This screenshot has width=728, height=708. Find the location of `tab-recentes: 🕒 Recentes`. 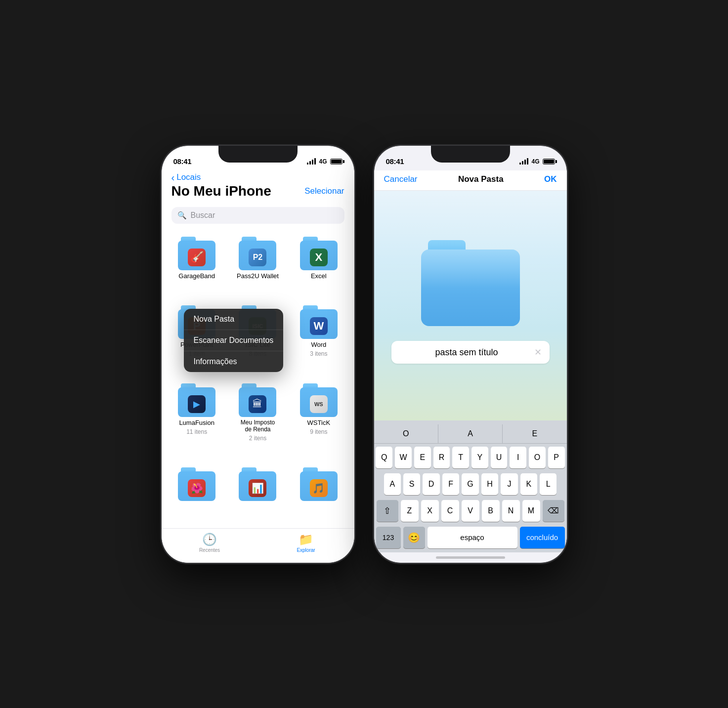

tab-recentes: 🕒 Recentes is located at coordinates (210, 542).